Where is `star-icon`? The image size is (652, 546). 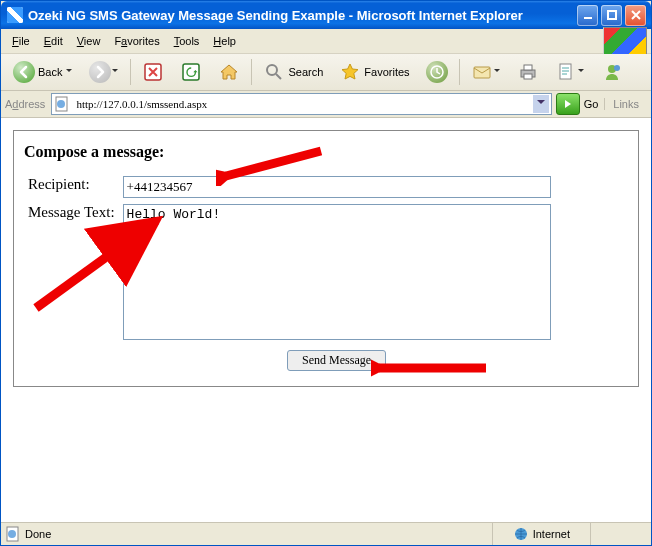
star-icon is located at coordinates (350, 72).